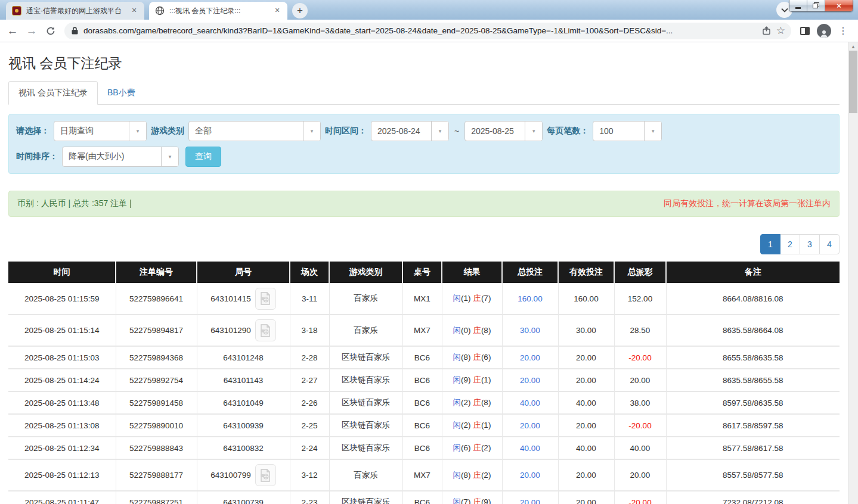 The image size is (858, 504). What do you see at coordinates (156, 448) in the screenshot?
I see `cell-bet-id: 522759888843` at bounding box center [156, 448].